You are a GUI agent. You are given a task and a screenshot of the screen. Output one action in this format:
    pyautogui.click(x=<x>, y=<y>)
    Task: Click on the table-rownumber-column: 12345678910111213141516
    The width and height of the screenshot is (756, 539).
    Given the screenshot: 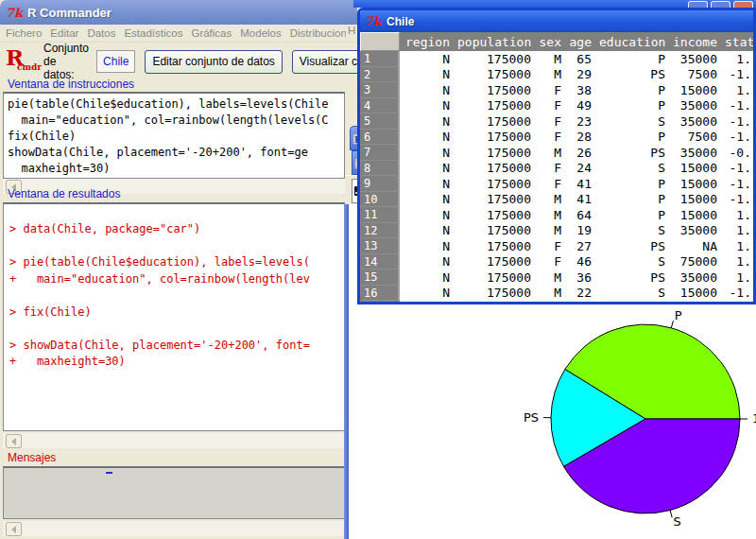 What is the action you would take?
    pyautogui.click(x=380, y=176)
    